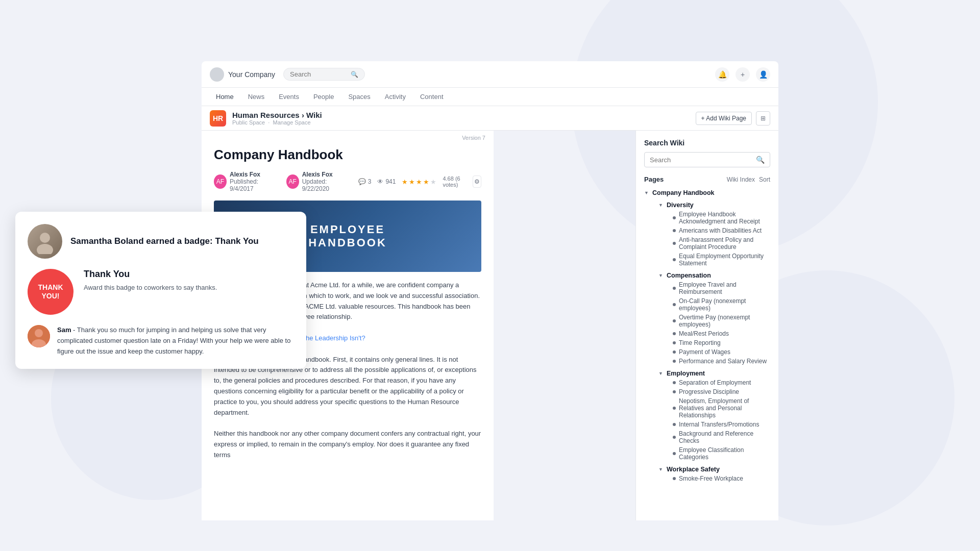 This screenshot has width=980, height=551. Describe the element at coordinates (718, 420) in the screenshot. I see `tree-employment-items: Separation of Employment Progressive Dis…` at that location.